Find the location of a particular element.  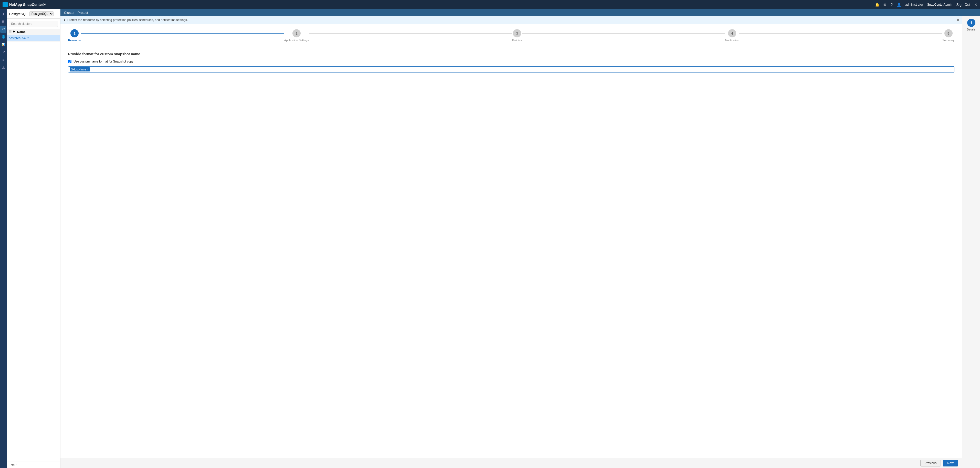

col-icons: ☰ ⚑ is located at coordinates (12, 32).